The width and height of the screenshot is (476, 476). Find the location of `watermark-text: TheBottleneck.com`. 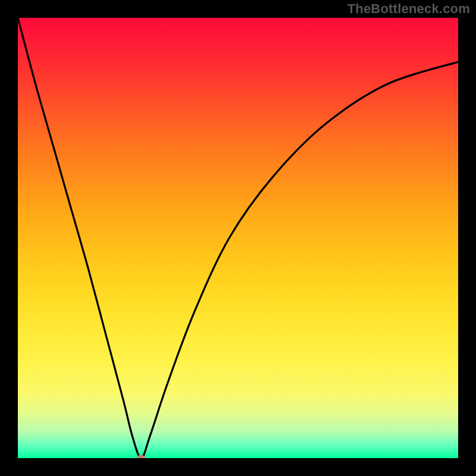

watermark-text: TheBottleneck.com is located at coordinates (409, 9).